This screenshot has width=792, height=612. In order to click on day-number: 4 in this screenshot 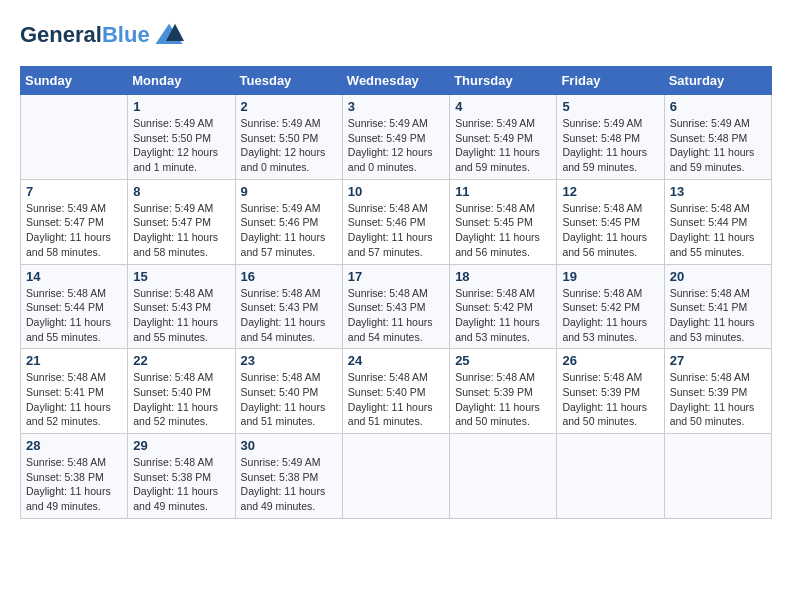, I will do `click(503, 106)`.